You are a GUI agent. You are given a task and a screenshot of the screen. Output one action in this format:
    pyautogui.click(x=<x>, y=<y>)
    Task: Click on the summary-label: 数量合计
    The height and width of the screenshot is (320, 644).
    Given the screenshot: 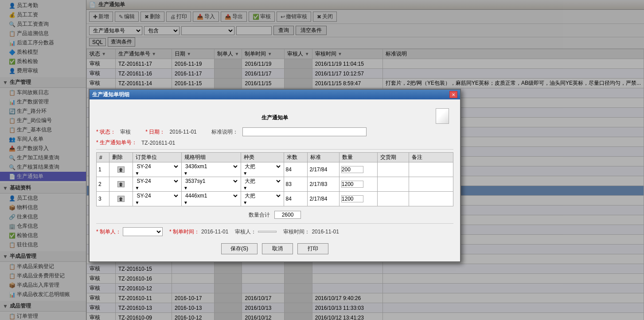 What is the action you would take?
    pyautogui.click(x=259, y=215)
    